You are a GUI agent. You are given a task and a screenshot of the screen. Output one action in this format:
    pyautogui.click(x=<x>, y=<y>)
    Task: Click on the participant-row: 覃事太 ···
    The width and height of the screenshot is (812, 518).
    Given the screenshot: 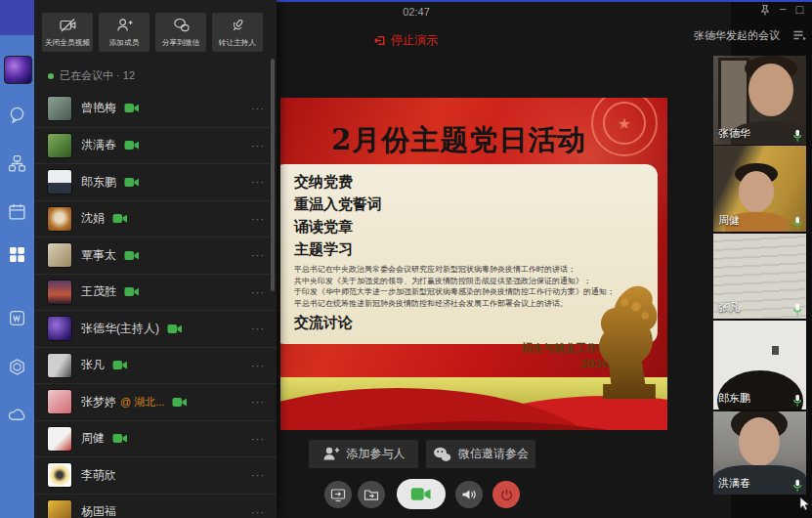 What is the action you would take?
    pyautogui.click(x=155, y=255)
    